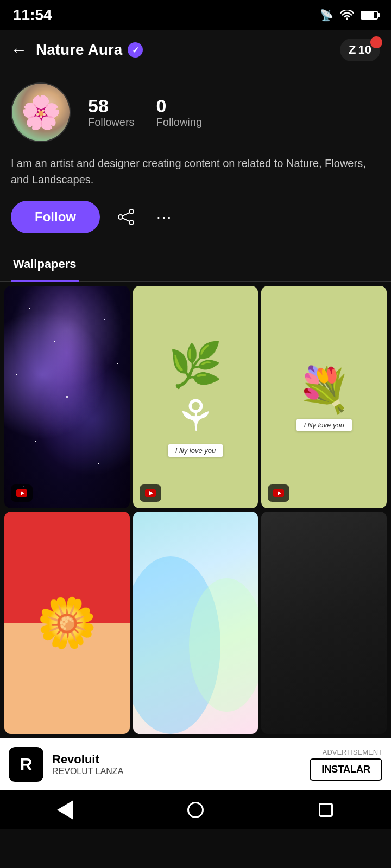 This screenshot has width=391, height=868. What do you see at coordinates (176, 764) in the screenshot?
I see `ad-info: Revoluit REVOLUT LANZA` at bounding box center [176, 764].